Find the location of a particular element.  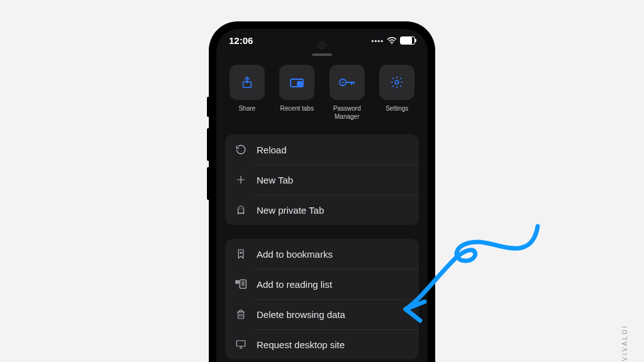

sheet-grabber is located at coordinates (322, 55).